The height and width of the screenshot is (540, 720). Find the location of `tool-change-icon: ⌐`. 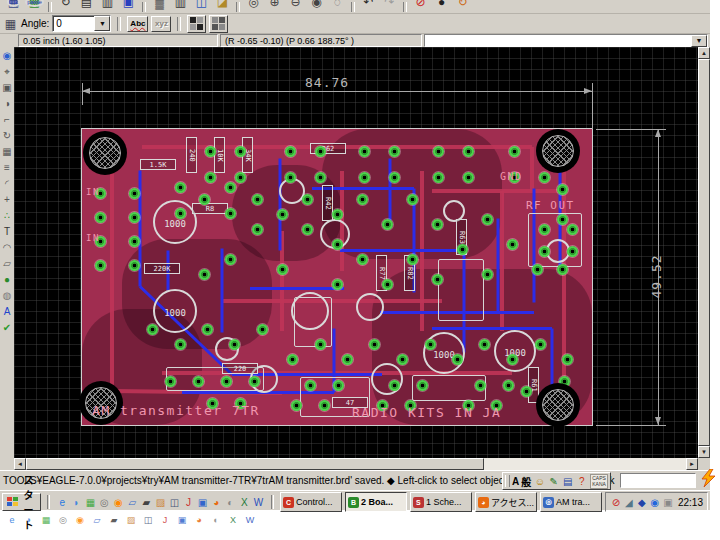

tool-change-icon: ⌐ is located at coordinates (8, 120).